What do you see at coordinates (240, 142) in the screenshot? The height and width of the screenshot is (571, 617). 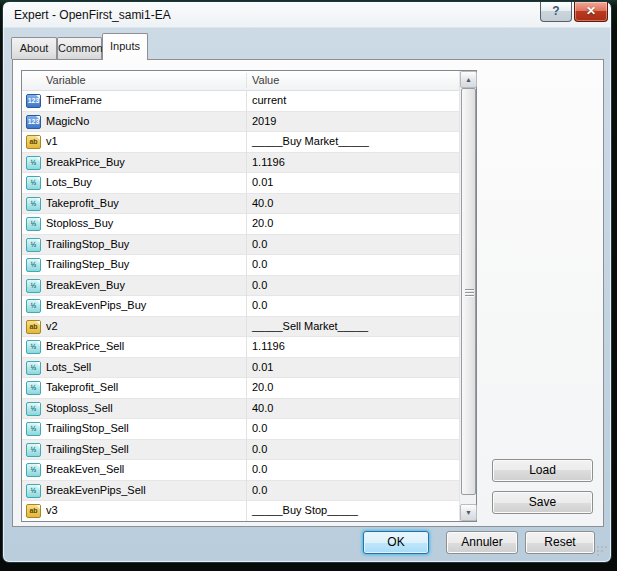 I see `table-row: ab v1 _____Buy Market_____` at bounding box center [240, 142].